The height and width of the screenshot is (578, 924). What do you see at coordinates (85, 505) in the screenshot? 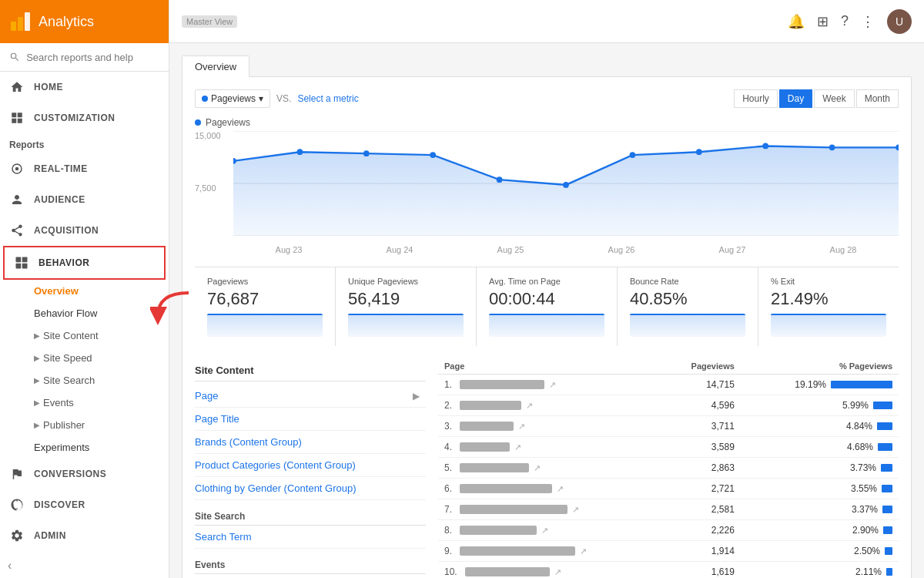
I see `sidebar-item-discover: DISCOVER` at bounding box center [85, 505].